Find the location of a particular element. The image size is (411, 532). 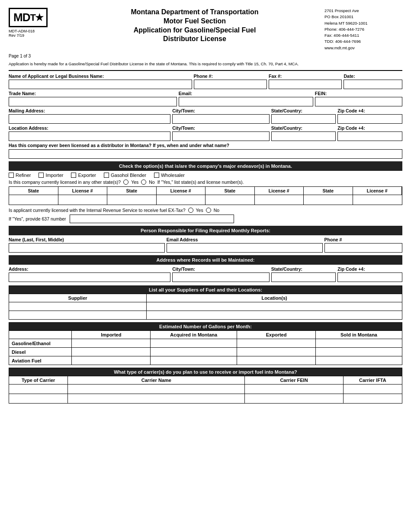

state4-input is located at coordinates (328, 200).